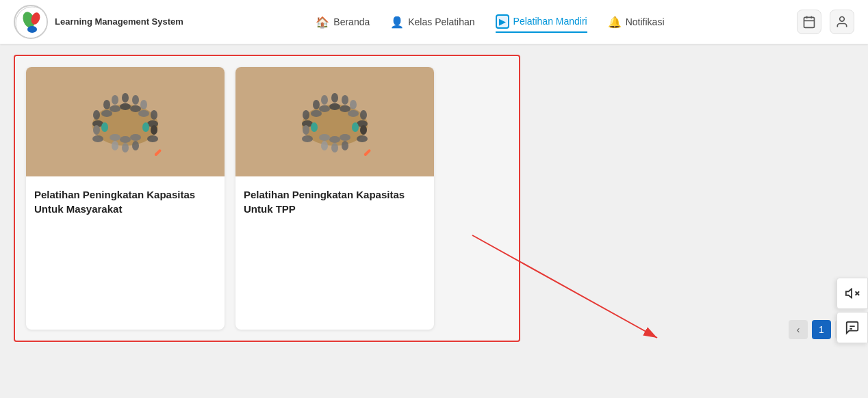 This screenshot has height=398, width=868. Describe the element at coordinates (434, 22) in the screenshot. I see `header: Learning Management System 🏠 Beranda 👤 K…` at that location.